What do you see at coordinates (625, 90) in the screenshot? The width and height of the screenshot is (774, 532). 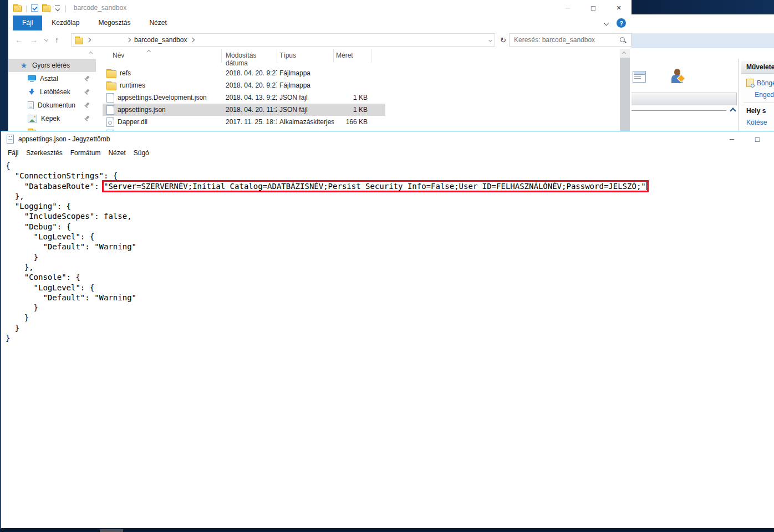 I see `file-list-scrollbar` at bounding box center [625, 90].